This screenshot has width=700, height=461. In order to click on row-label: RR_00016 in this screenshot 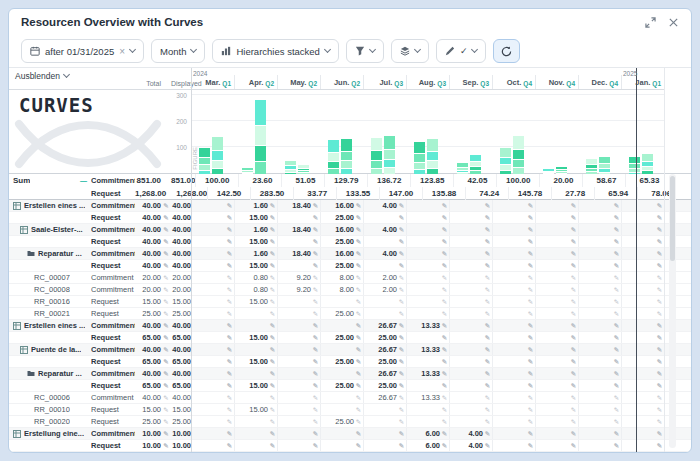, I will do `click(50, 302)`.